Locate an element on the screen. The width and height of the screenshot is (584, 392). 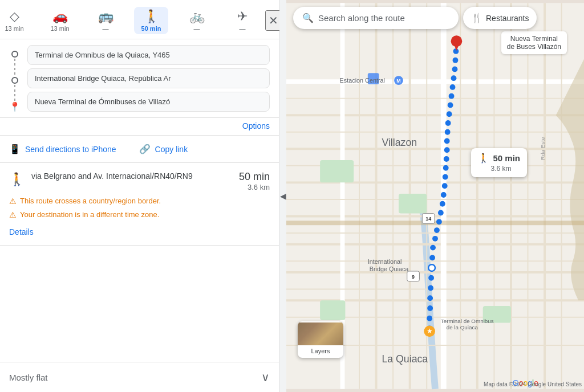
via-input is located at coordinates (148, 79).